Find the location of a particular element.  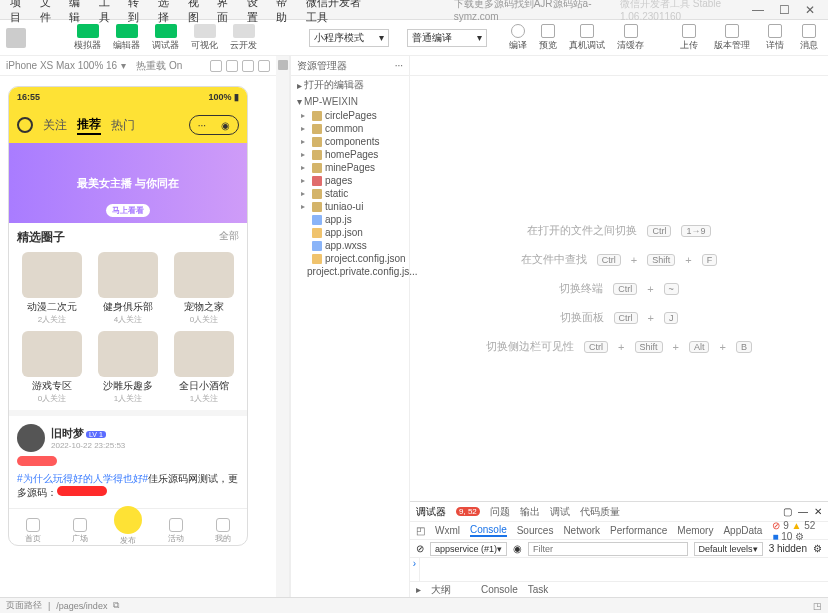

folder-item: ▸static is located at coordinates (355, 194).